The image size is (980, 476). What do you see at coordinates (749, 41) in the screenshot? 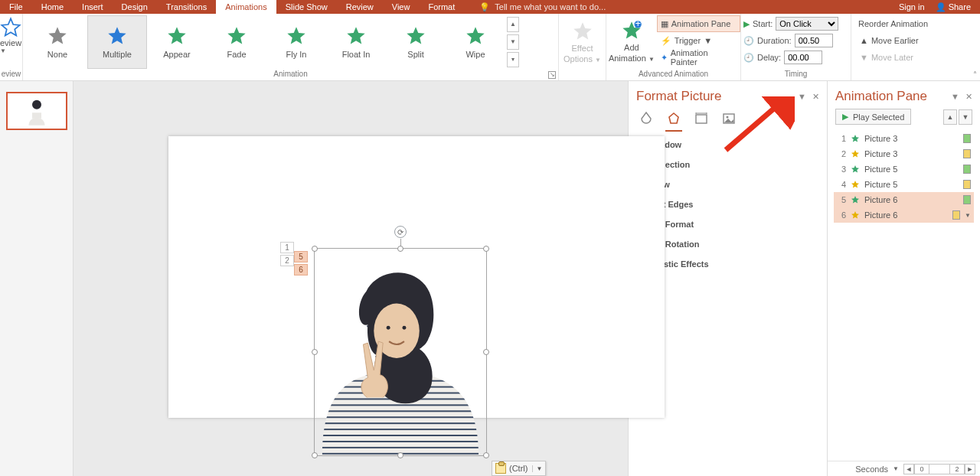
I see `clock-icon: 🕘` at bounding box center [749, 41].